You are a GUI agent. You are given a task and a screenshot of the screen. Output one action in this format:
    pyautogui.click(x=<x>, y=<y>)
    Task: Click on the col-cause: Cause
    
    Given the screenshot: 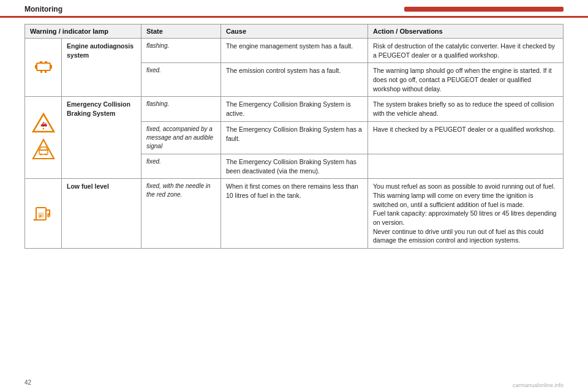 What is the action you would take?
    pyautogui.click(x=295, y=32)
    